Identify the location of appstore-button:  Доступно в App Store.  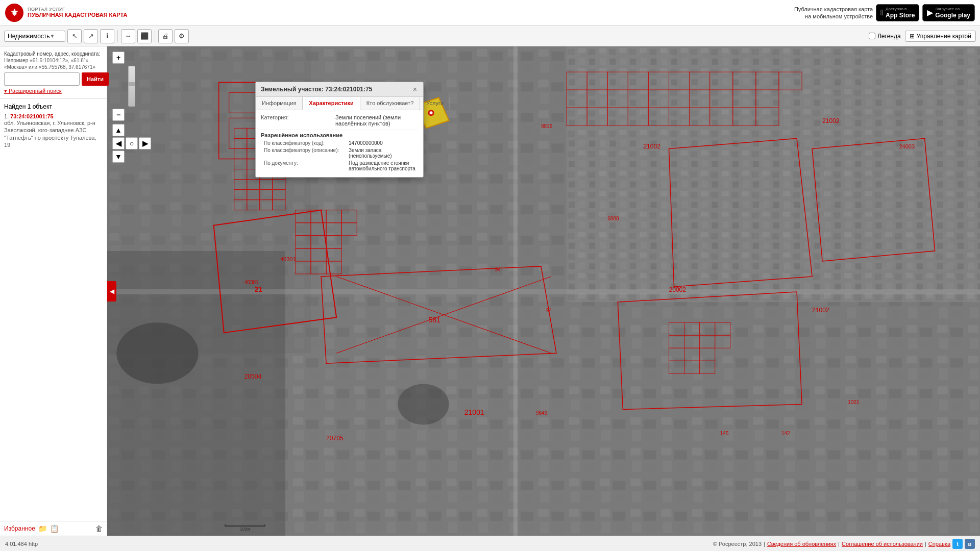
(897, 13).